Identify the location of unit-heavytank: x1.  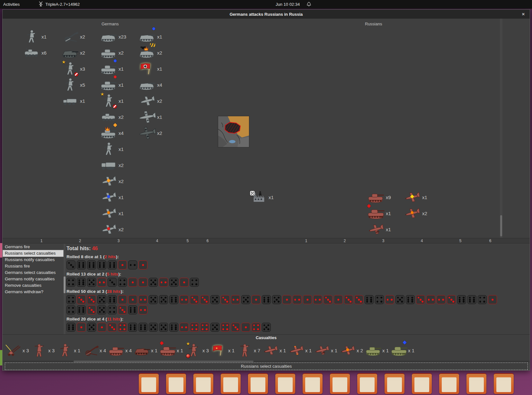
(379, 213).